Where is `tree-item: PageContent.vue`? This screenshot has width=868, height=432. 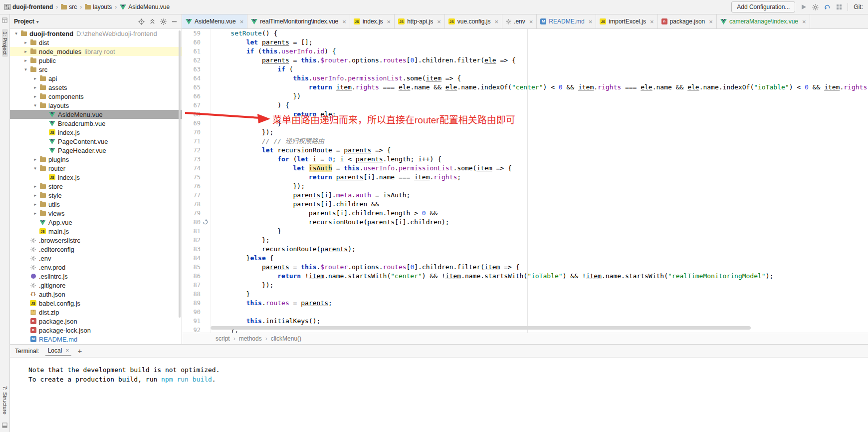
tree-item: PageContent.vue is located at coordinates (96, 141).